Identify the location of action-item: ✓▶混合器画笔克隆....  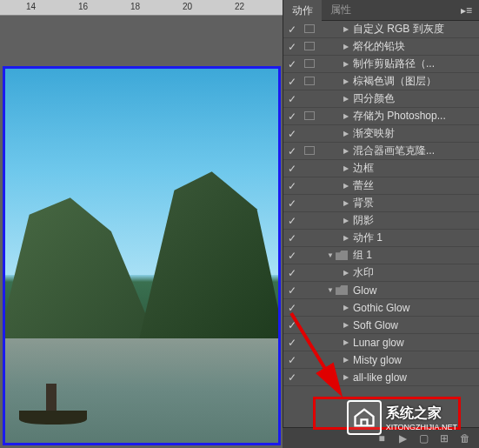
(381, 151).